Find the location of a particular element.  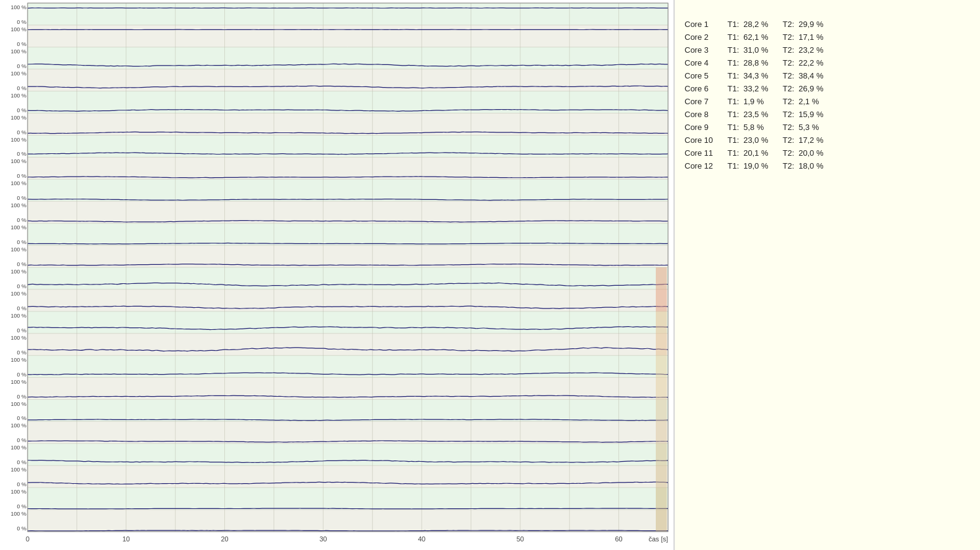

core-row-8: Core 8T1: 23,5 %T2: 15,9 % is located at coordinates (827, 114).